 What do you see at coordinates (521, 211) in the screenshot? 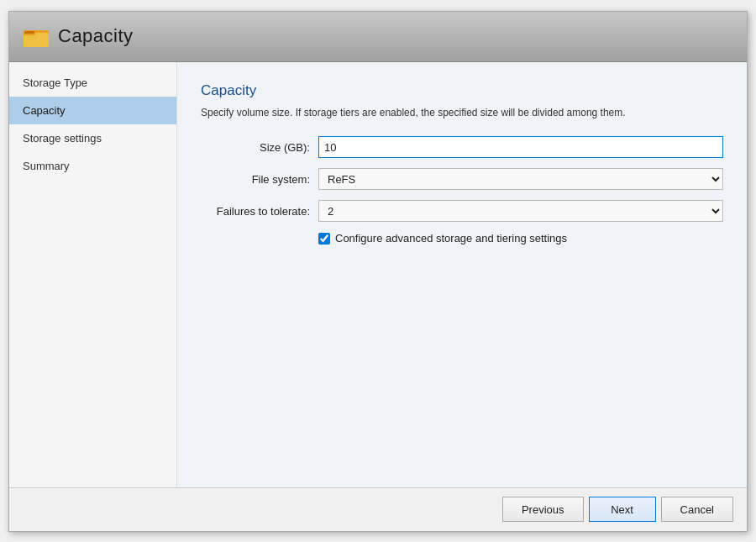
I see `failures-select: 0 1 2 3` at bounding box center [521, 211].